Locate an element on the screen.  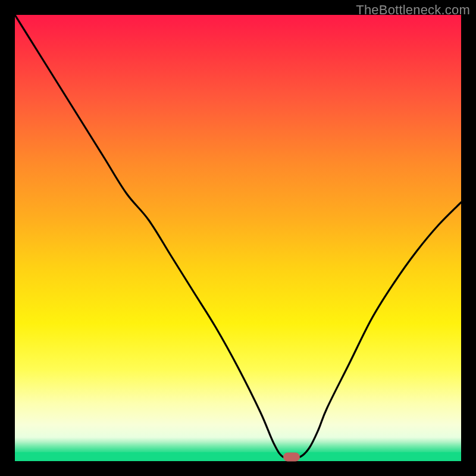
optimum-marker is located at coordinates (292, 457).